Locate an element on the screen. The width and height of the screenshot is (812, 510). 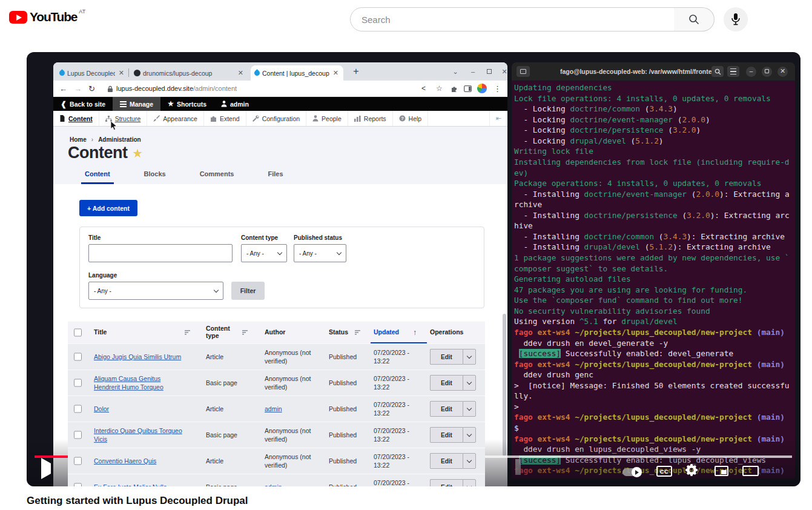
content-title-link: Interdico Quae Quibus Torqueo Vicis is located at coordinates (140, 435).